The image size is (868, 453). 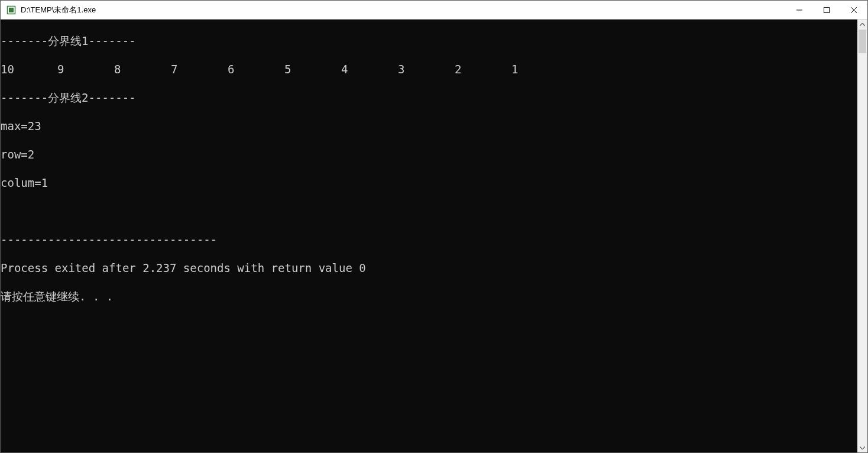 What do you see at coordinates (862, 25) in the screenshot?
I see `scroll-up-button` at bounding box center [862, 25].